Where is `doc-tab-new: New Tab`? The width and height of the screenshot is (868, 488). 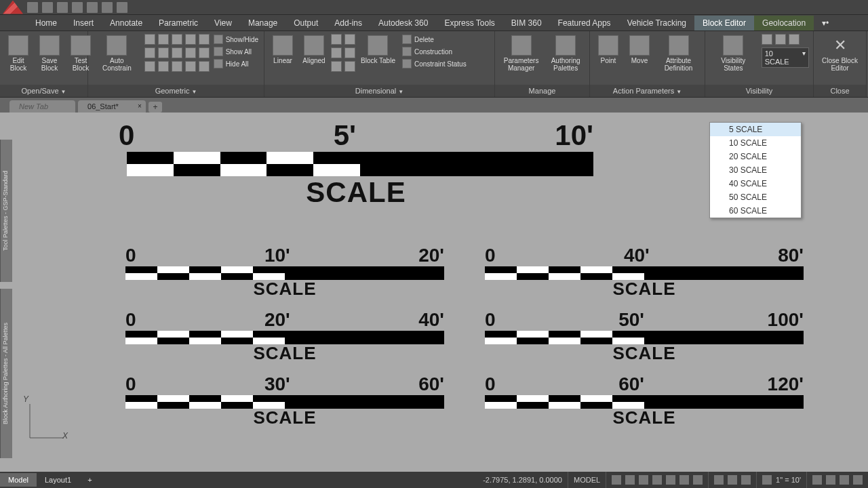
doc-tab-new: New Tab is located at coordinates (42, 106).